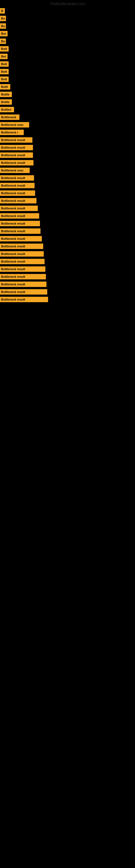 This screenshot has width=135, height=868. I want to click on site-title: TheBottlenecker.com, so click(68, 3).